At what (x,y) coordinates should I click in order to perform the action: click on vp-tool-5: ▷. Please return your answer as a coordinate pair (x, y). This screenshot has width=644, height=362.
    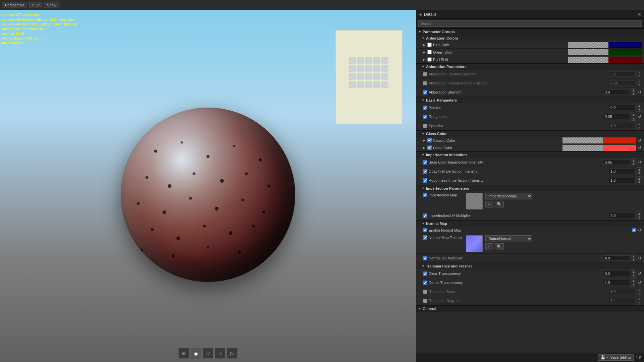
    Looking at the image, I should click on (232, 353).